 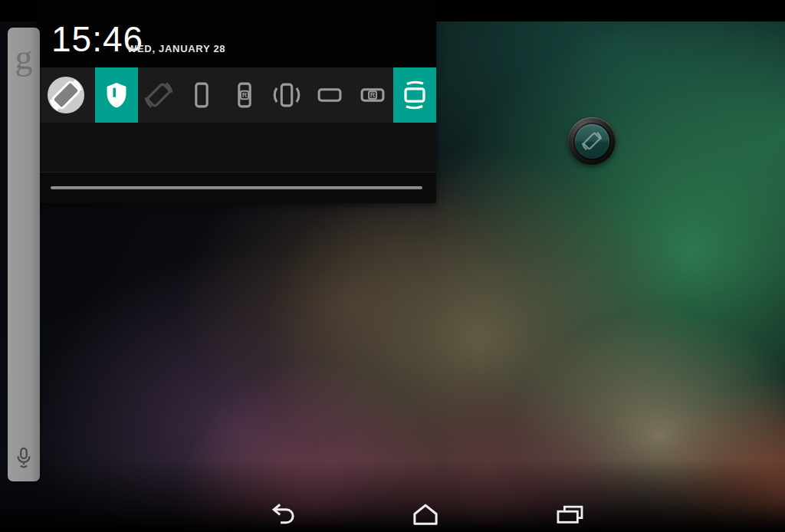 I want to click on reverse-landscape-button: R, so click(x=373, y=95).